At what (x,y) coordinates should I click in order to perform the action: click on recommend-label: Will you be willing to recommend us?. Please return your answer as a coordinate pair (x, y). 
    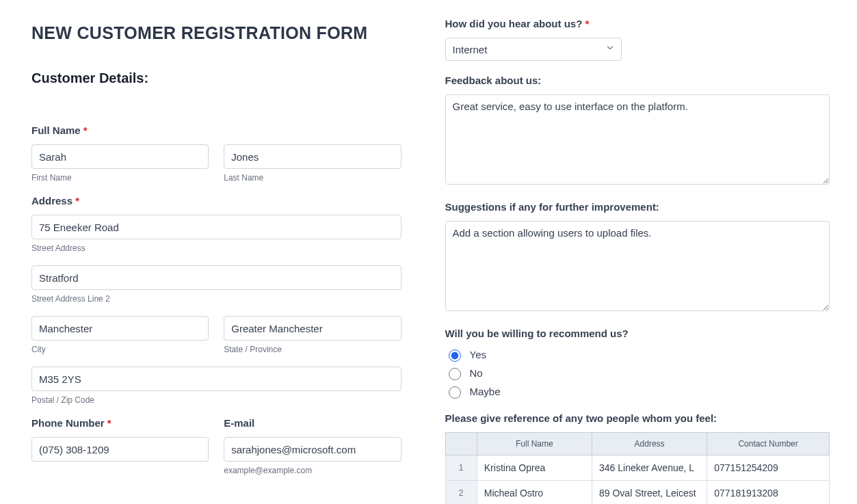
    Looking at the image, I should click on (637, 334).